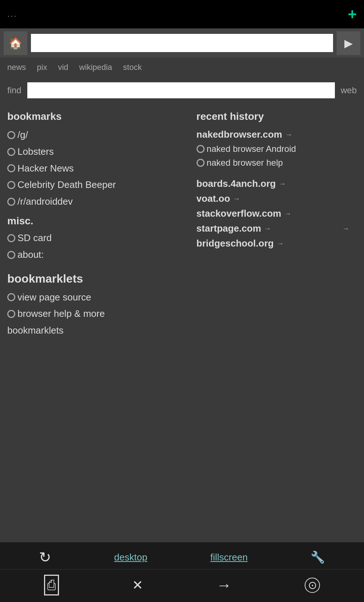 The width and height of the screenshot is (364, 602). Describe the element at coordinates (45, 202) in the screenshot. I see `bookmark-label-androiddev: /r/androiddev` at that location.